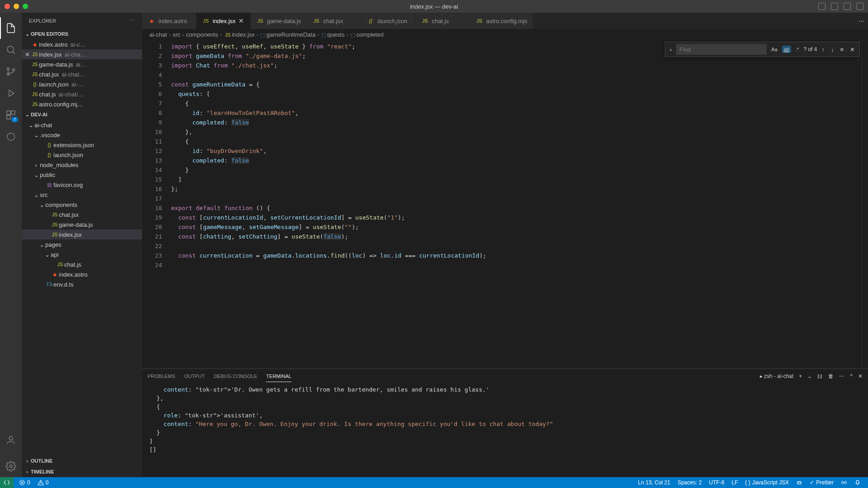 This screenshot has width=868, height=488. Describe the element at coordinates (161, 376) in the screenshot. I see `panel-tab: PROBLEMS` at that location.